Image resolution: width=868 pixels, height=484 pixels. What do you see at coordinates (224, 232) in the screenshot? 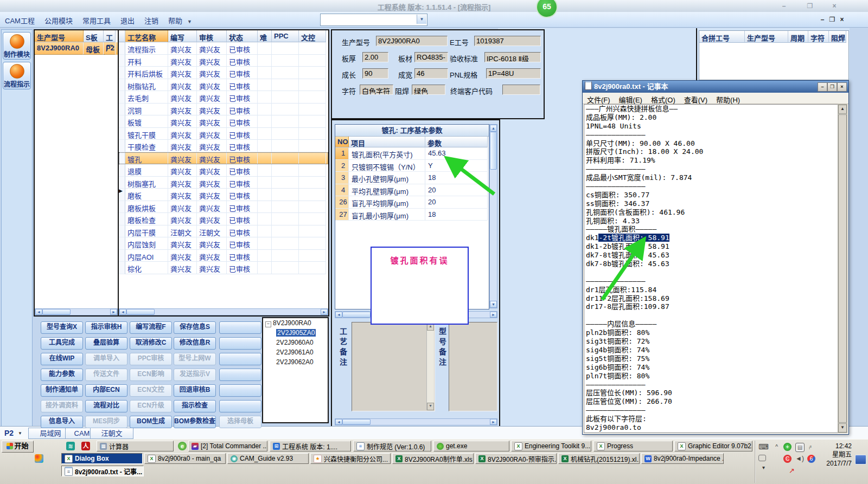
I see `process-row: 内层干膜汪朝文汪朝文已审核` at bounding box center [224, 232].